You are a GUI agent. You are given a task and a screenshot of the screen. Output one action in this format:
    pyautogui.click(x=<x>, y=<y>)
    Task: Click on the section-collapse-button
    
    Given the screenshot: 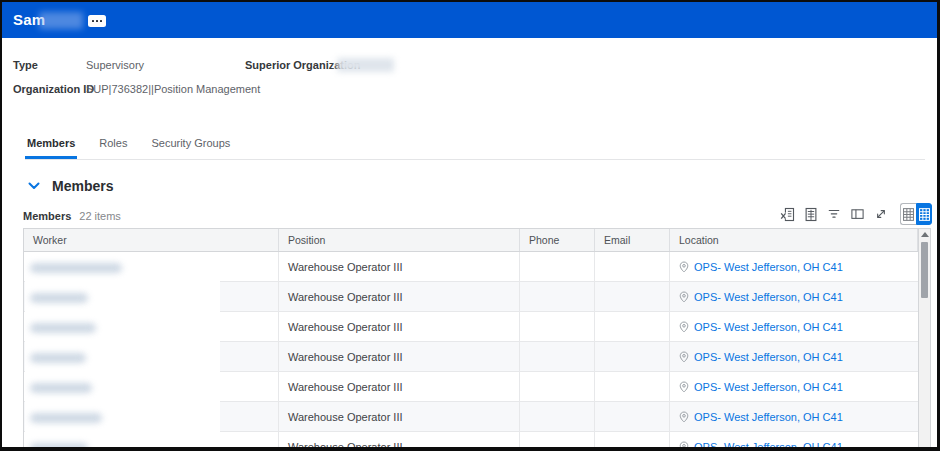 What is the action you would take?
    pyautogui.click(x=34, y=186)
    